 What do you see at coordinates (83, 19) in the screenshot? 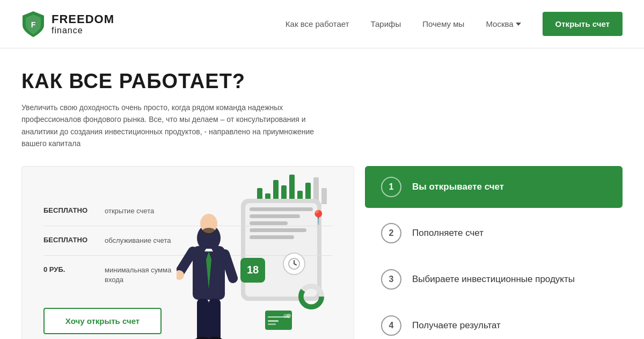
I see `brand-name: FREEDOM` at bounding box center [83, 19].